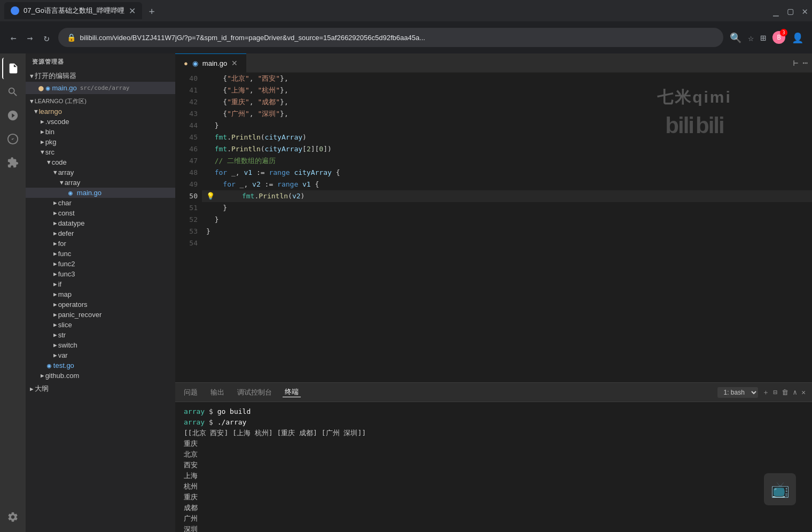  What do you see at coordinates (795, 392) in the screenshot?
I see `chevron-up-icon: ∧` at bounding box center [795, 392].